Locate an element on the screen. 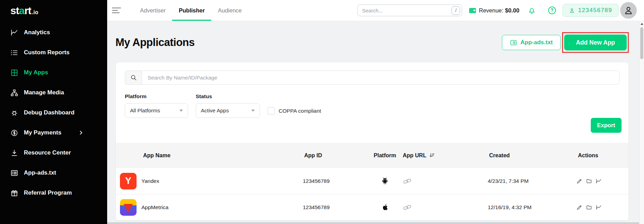 The height and width of the screenshot is (224, 644). logo-text: st is located at coordinates (15, 10).